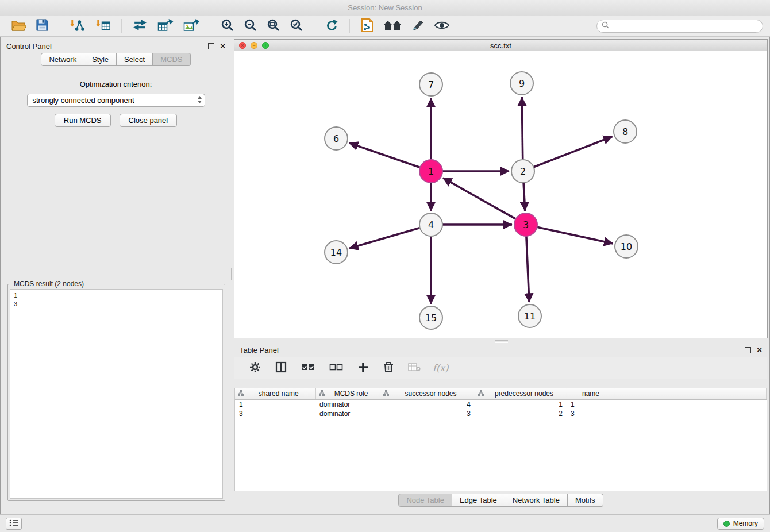  What do you see at coordinates (526, 225) in the screenshot?
I see `graph-node-3: 3` at bounding box center [526, 225].